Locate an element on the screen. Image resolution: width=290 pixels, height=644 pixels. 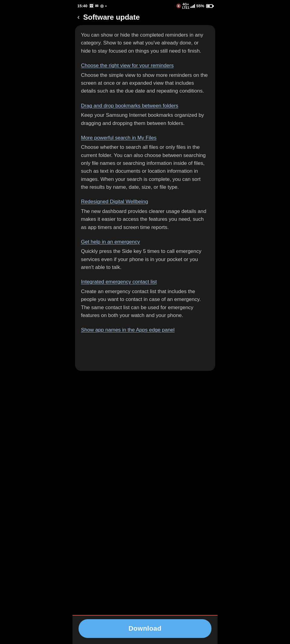
status-left: 15:40 🖼 ✉ ◎ • is located at coordinates (92, 6).